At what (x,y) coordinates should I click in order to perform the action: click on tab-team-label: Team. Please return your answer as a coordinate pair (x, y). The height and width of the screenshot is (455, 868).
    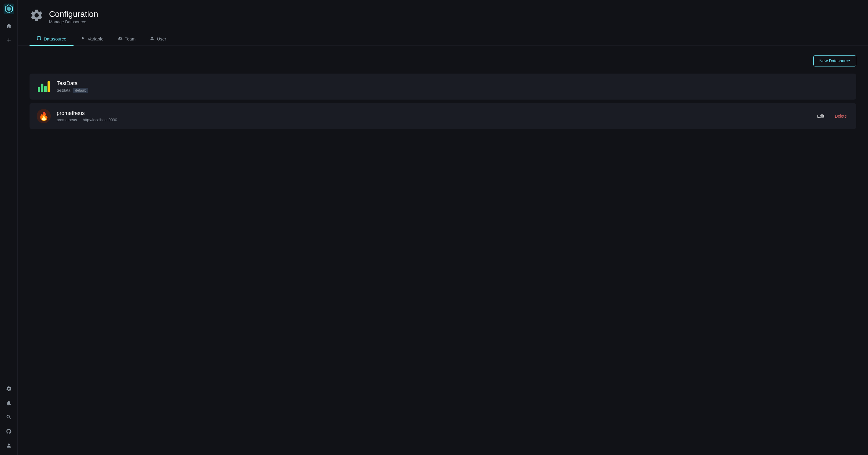
    Looking at the image, I should click on (130, 39).